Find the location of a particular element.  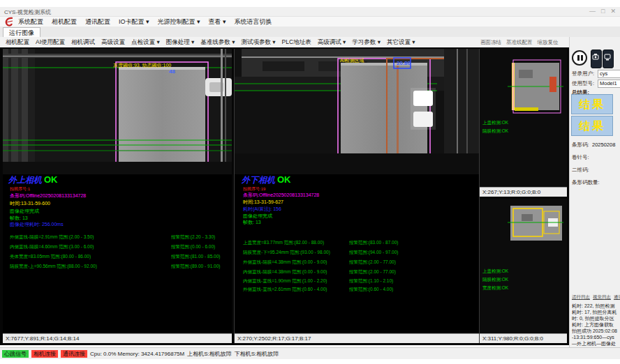

tool-spotcheck-settings: 点检设置 ▾ is located at coordinates (145, 43).